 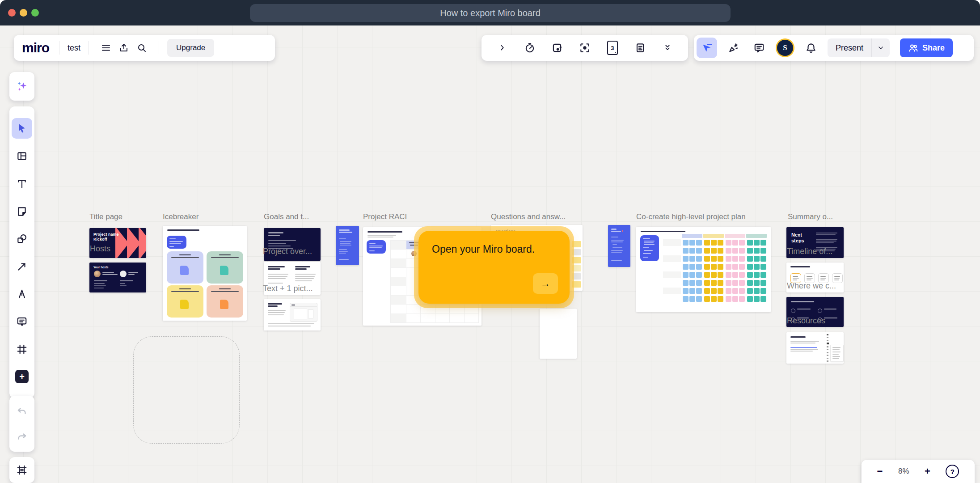 I want to click on slide-icebreaker, so click(x=205, y=273).